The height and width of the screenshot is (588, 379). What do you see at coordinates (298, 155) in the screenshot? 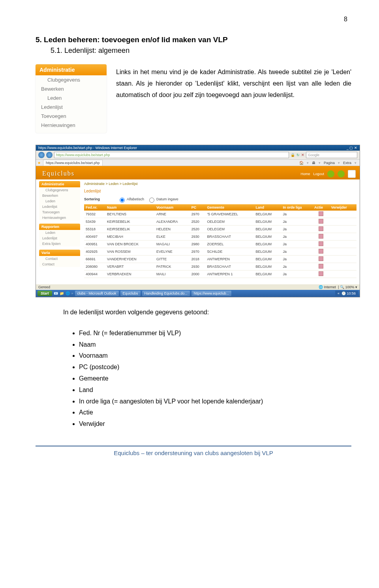
I see `refresh-icon: ↻` at bounding box center [298, 155].